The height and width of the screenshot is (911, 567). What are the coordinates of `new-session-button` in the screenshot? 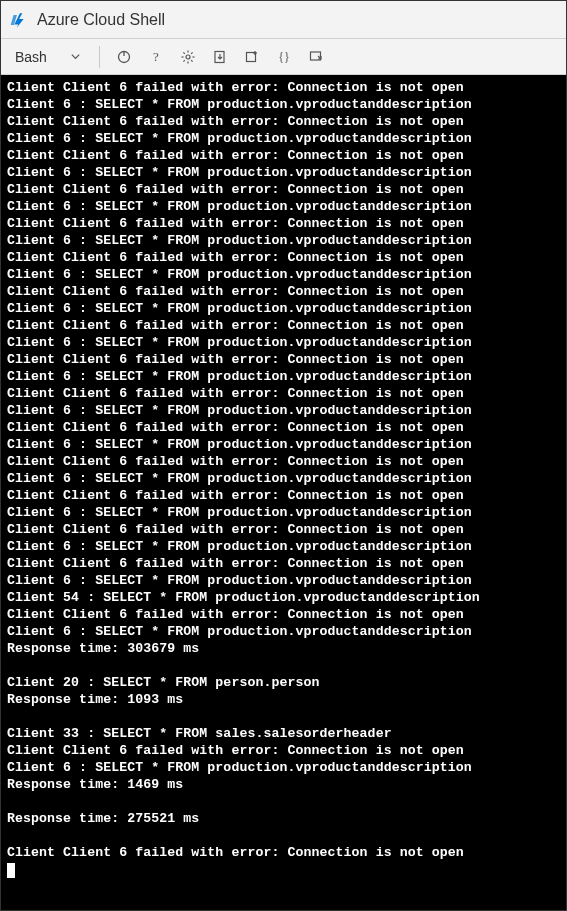 It's located at (252, 57).